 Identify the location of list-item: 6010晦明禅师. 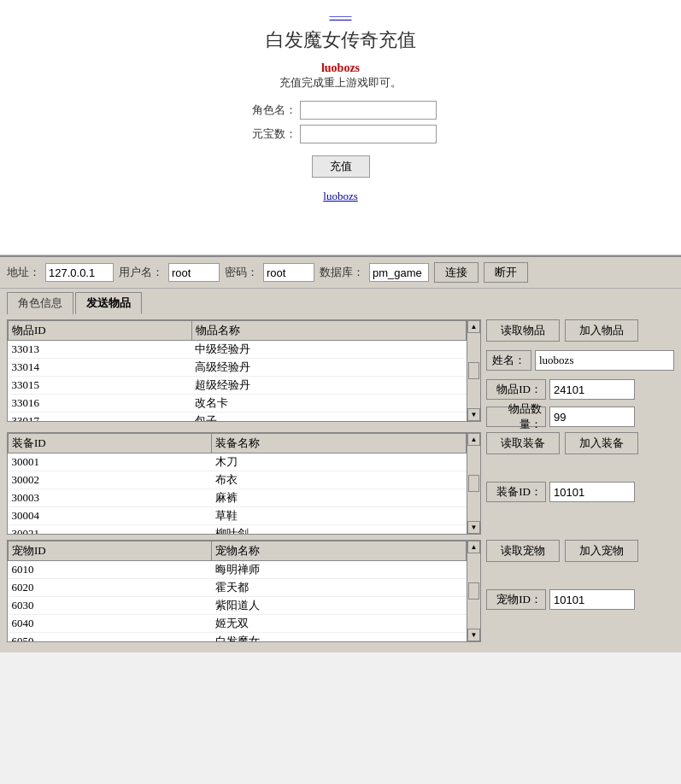
(238, 570).